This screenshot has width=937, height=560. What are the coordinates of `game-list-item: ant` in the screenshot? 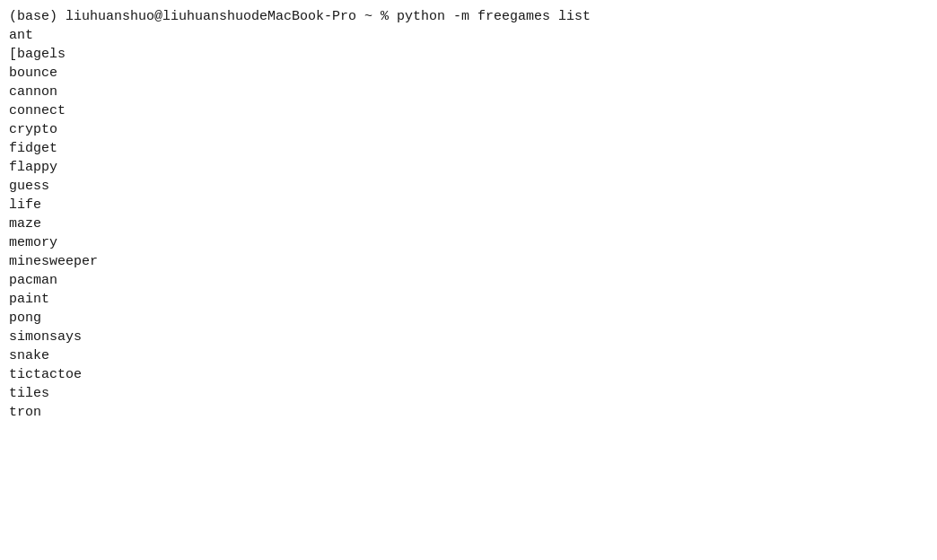 It's located at (468, 36).